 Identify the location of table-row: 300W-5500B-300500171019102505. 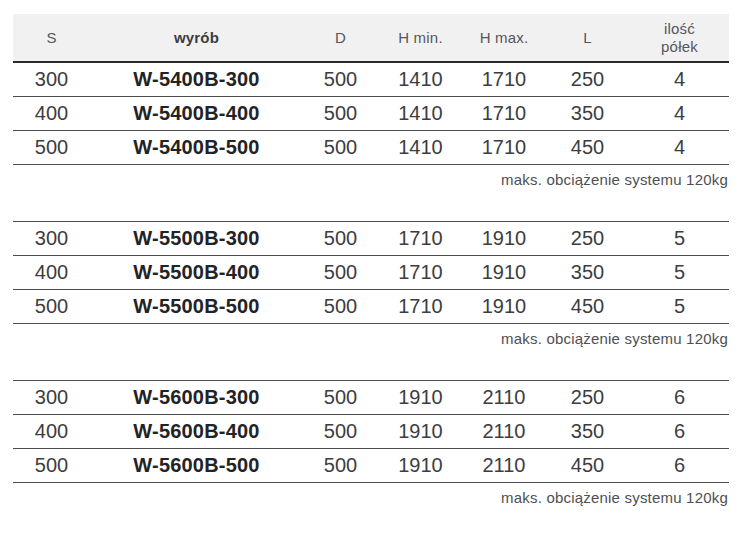
(371, 239).